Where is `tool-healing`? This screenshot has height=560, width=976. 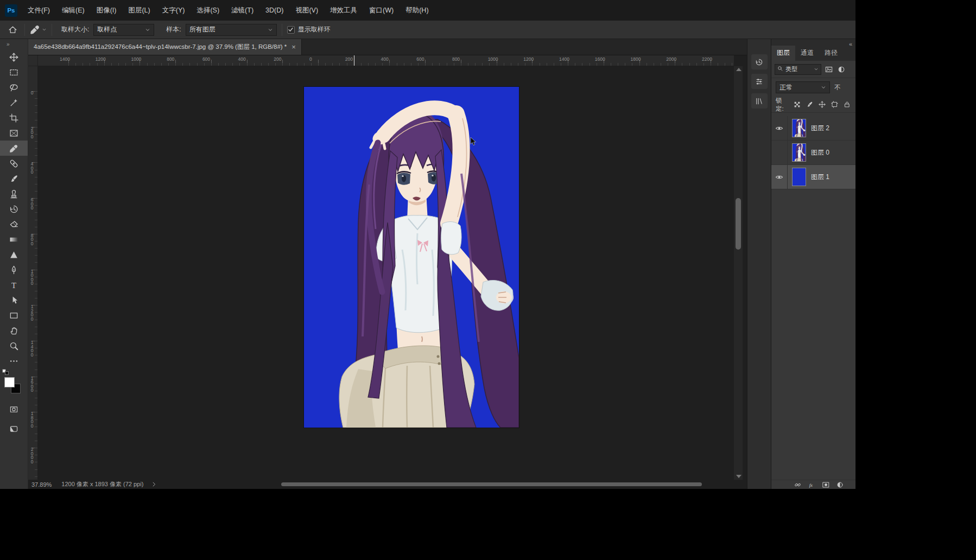
tool-healing is located at coordinates (14, 163).